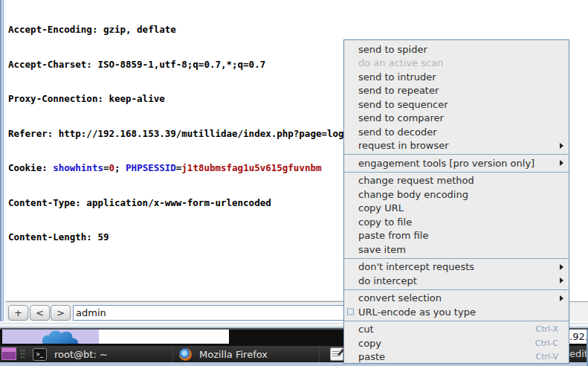 The height and width of the screenshot is (366, 588). What do you see at coordinates (193, 134) in the screenshot?
I see `request-line: Referer: http://192.168.153.39/mutillida…` at bounding box center [193, 134].